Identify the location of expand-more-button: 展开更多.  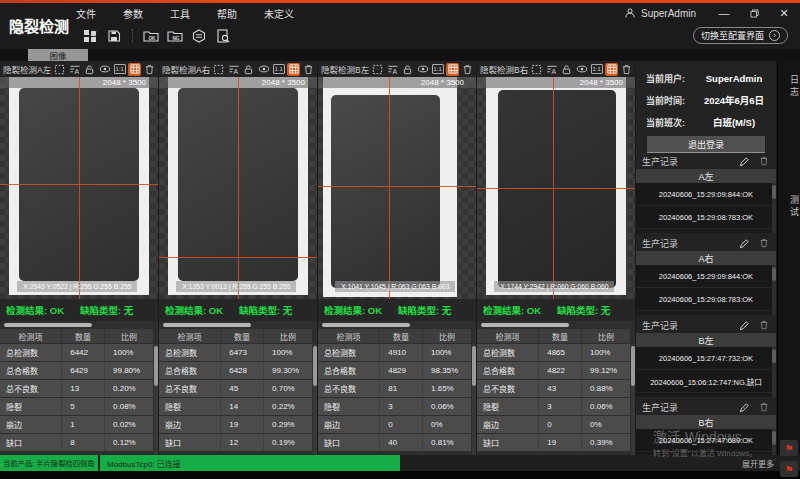
(758, 464).